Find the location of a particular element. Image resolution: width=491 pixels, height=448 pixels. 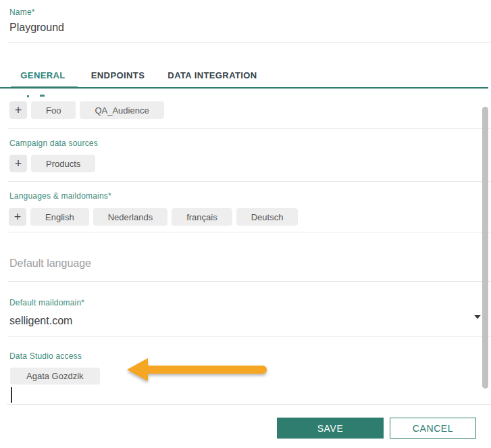

tab-bar: GENERAL ENDPOINTS DATA INTEGRATION is located at coordinates (138, 75).